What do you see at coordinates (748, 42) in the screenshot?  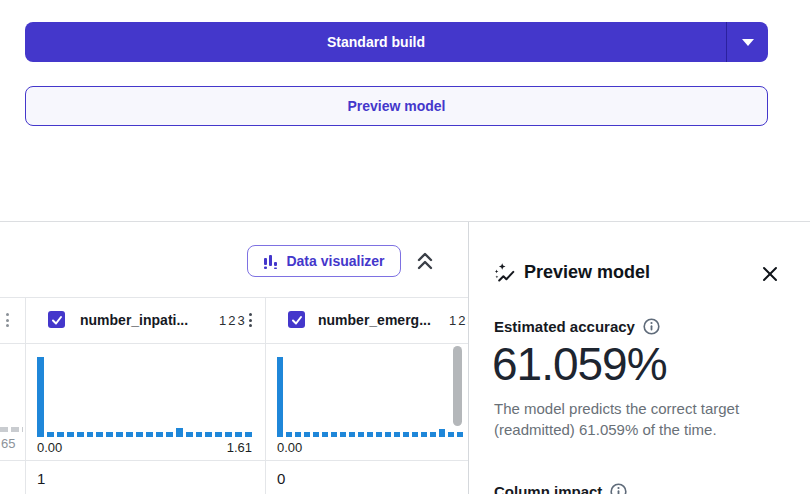 I see `standard-build-dropdown-toggle` at bounding box center [748, 42].